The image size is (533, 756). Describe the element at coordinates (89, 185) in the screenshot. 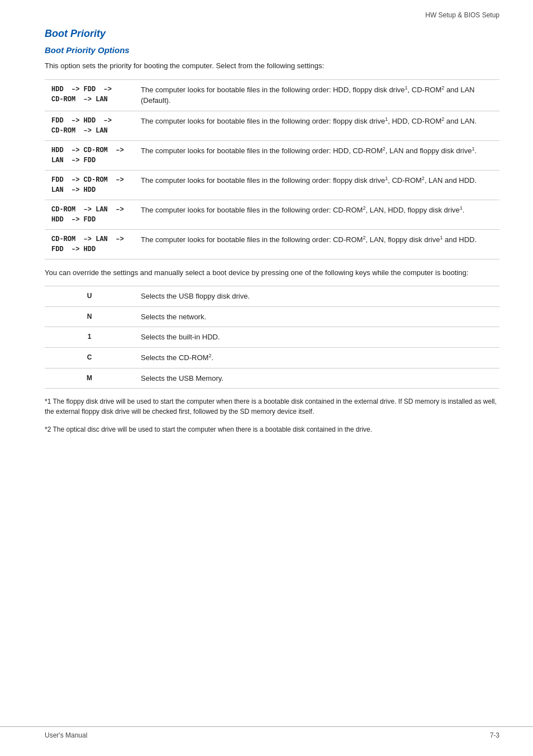

I see `boot-option-key: FDD –> CD-ROM –> LAN –> HDD` at that location.